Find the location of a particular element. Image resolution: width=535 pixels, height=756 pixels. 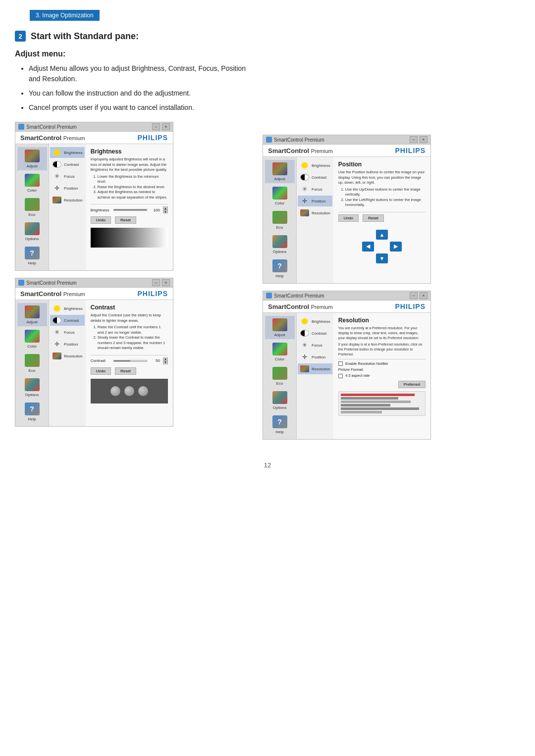

minimize-button: – is located at coordinates (156, 127).